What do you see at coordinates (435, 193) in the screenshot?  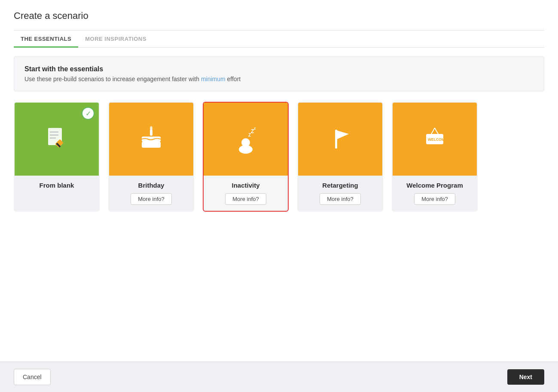 I see `card-body-welcome: Welcome Program More info?` at bounding box center [435, 193].